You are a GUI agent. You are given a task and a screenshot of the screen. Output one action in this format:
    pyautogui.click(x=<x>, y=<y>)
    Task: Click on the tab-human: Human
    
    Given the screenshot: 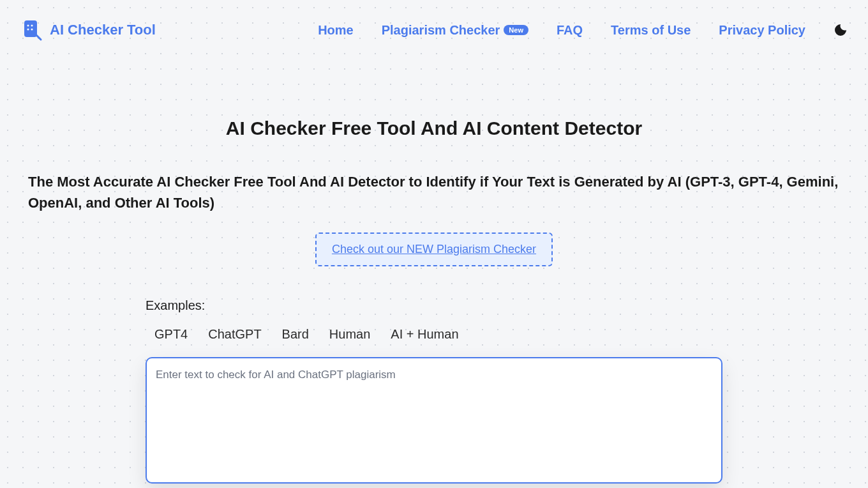 What is the action you would take?
    pyautogui.click(x=350, y=335)
    